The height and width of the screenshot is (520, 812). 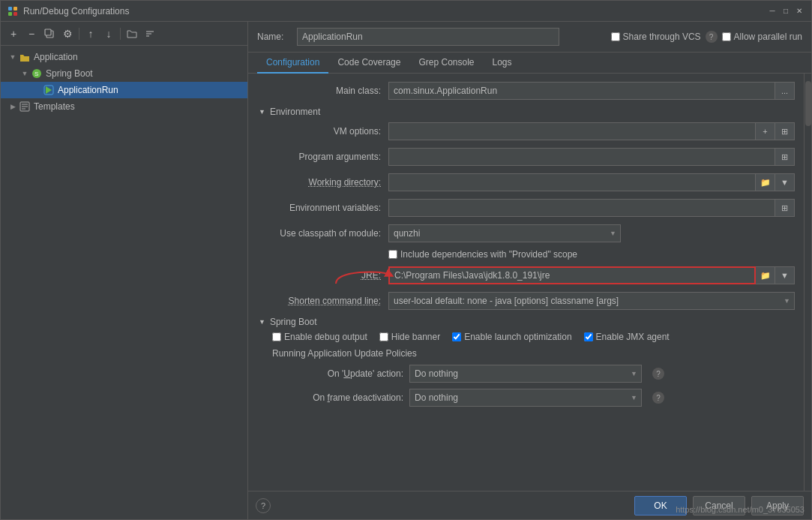 I want to click on vm-expand-button: +, so click(x=766, y=131).